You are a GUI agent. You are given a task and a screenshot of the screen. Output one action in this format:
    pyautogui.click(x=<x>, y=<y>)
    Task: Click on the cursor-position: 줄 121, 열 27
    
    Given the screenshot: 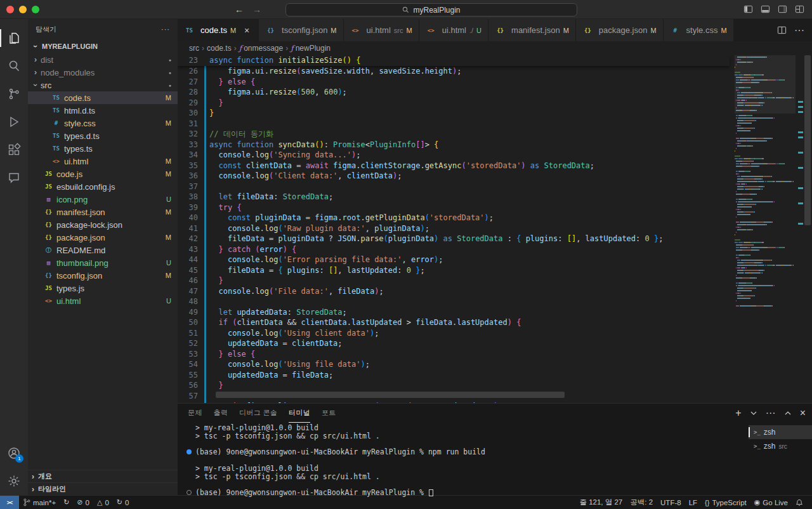 What is the action you would take?
    pyautogui.click(x=601, y=503)
    